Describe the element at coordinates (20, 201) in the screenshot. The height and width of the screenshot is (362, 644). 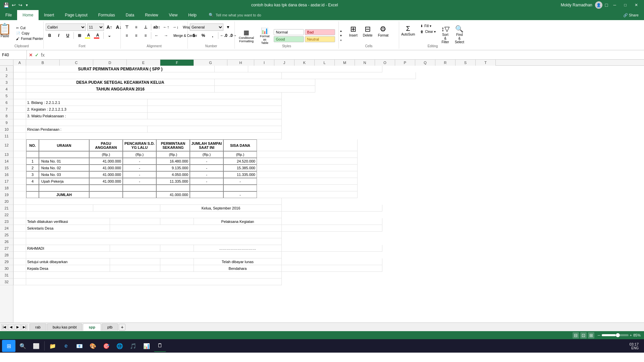
I see `cell-a20` at that location.